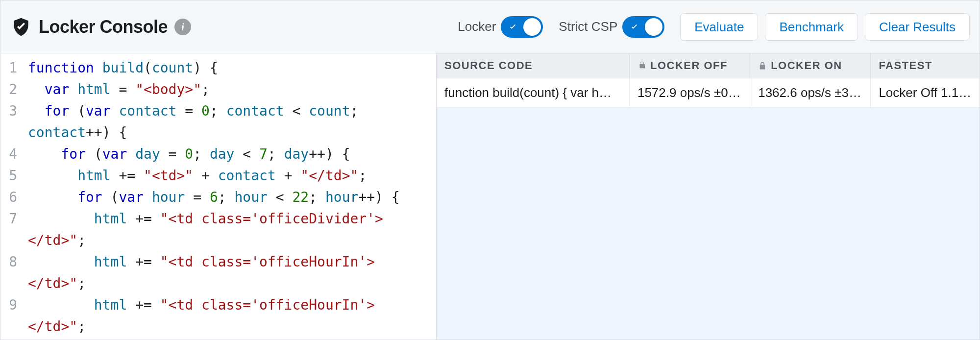 The width and height of the screenshot is (980, 340). I want to click on info-icon: i, so click(183, 27).